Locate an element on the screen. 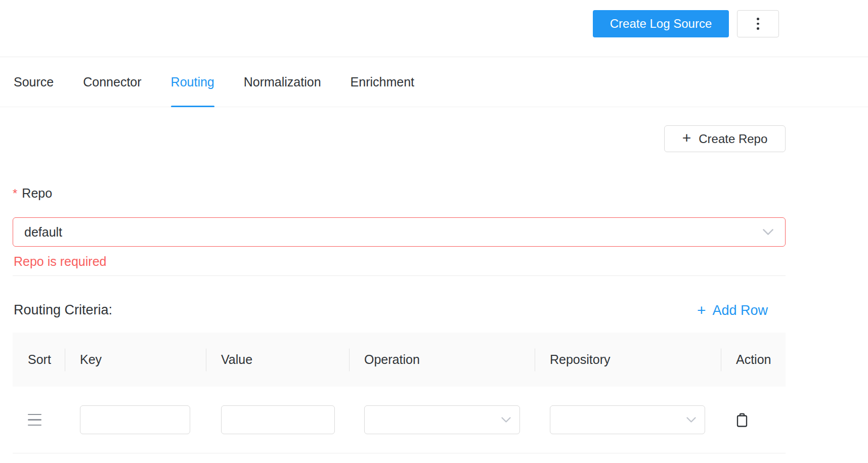  tab-connector: Connector is located at coordinates (112, 82).